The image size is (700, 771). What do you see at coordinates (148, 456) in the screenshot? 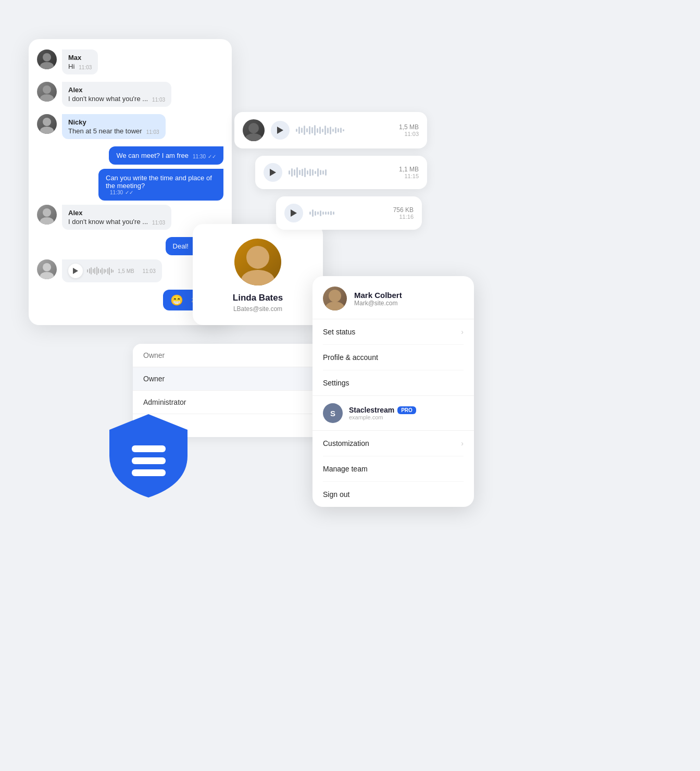
I see `shield-logo` at bounding box center [148, 456].